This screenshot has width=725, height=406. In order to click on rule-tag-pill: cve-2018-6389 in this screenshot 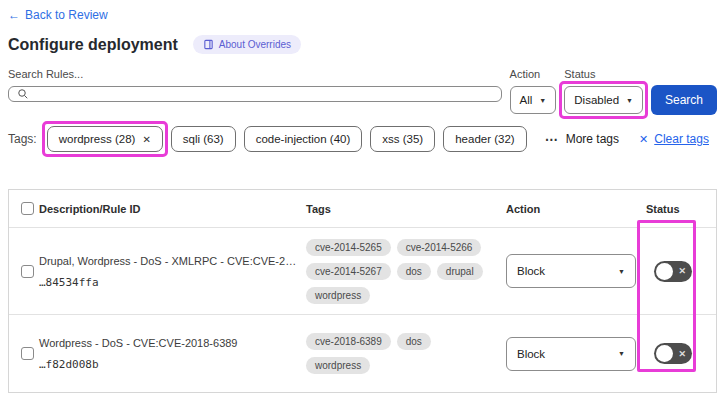, I will do `click(348, 342)`.